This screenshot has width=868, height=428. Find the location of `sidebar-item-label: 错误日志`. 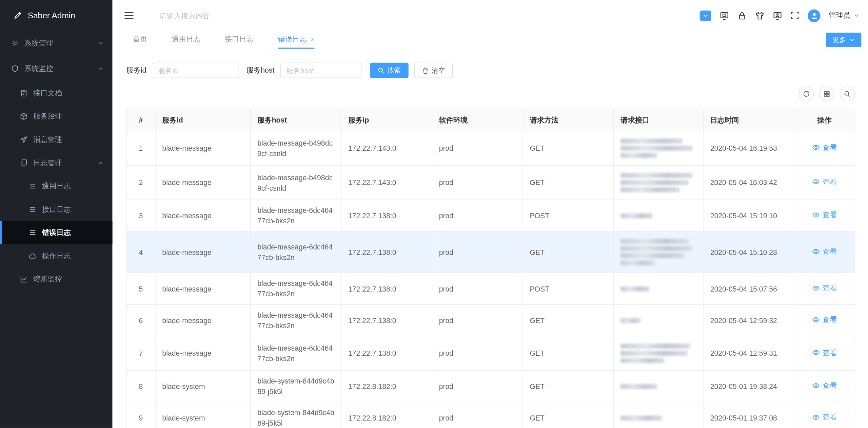

sidebar-item-label: 错误日志 is located at coordinates (56, 233).